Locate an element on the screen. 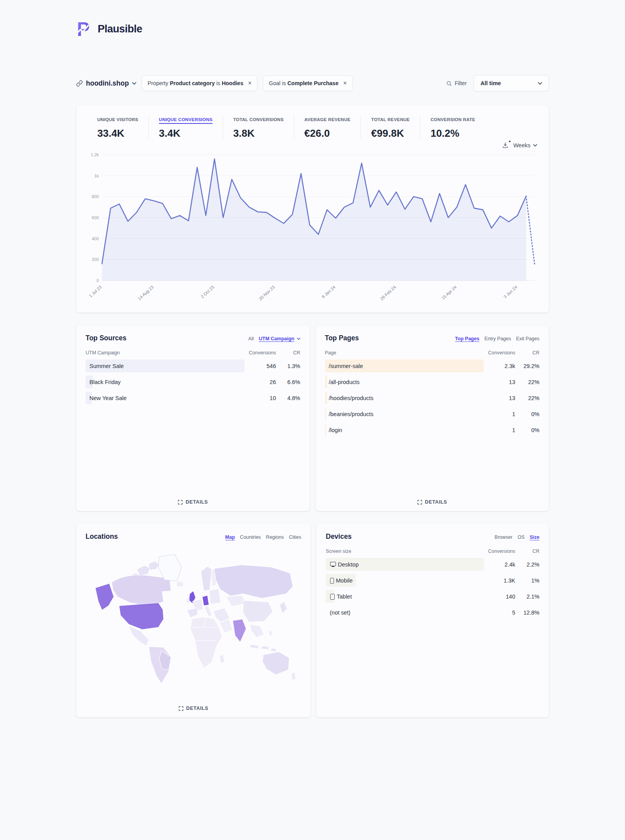 This screenshot has width=625, height=840. world-map is located at coordinates (193, 616).